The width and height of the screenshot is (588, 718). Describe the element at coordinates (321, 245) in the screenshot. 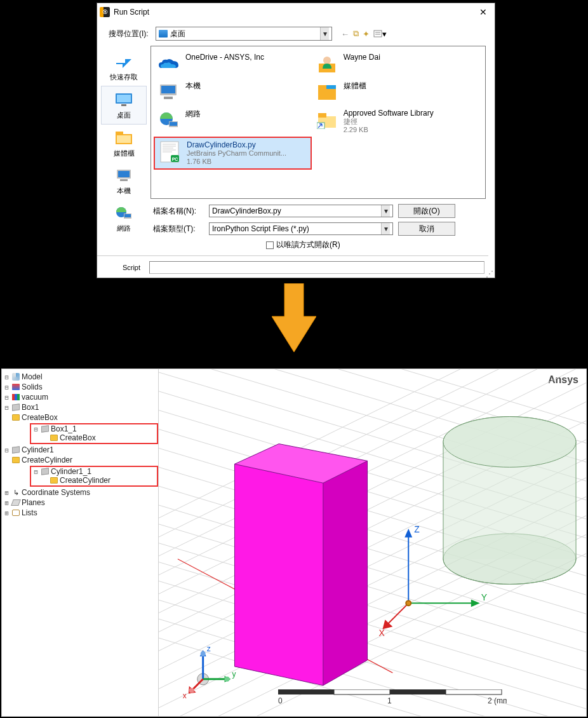

I see `readonly-row: 以唯讀方式開啟(R)` at that location.